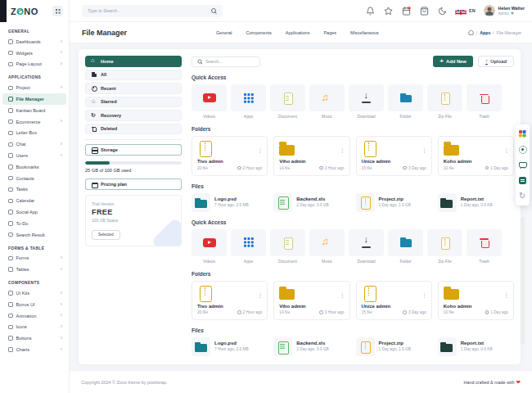 The width and height of the screenshot is (532, 393). I want to click on upload-button: Upload, so click(496, 61).